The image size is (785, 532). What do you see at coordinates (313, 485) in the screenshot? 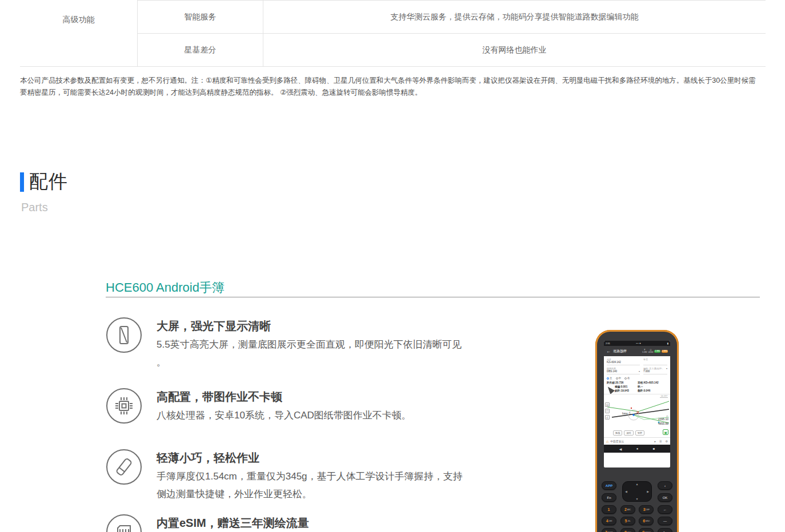
I see `feature-desc: 手簿厚度仅1.54cm，重量仅为345g，基于人体工学设计手簿握持，支持侧边测量…` at bounding box center [313, 485].